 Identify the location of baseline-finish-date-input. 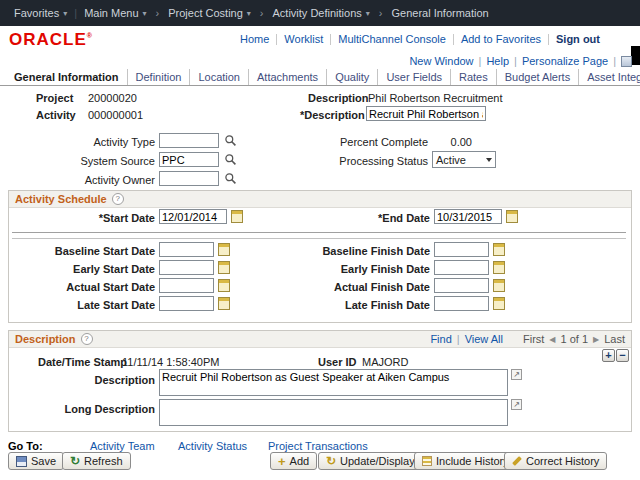
(462, 250).